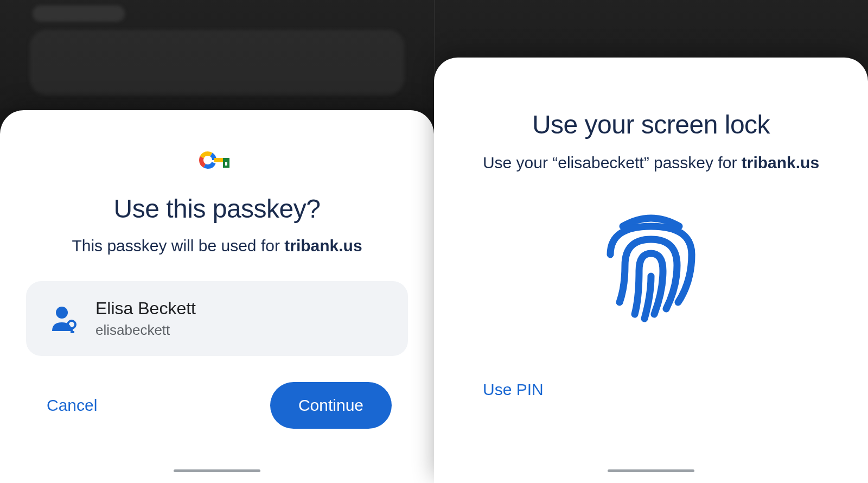  What do you see at coordinates (513, 390) in the screenshot?
I see `use-pin-button: Use PIN` at bounding box center [513, 390].